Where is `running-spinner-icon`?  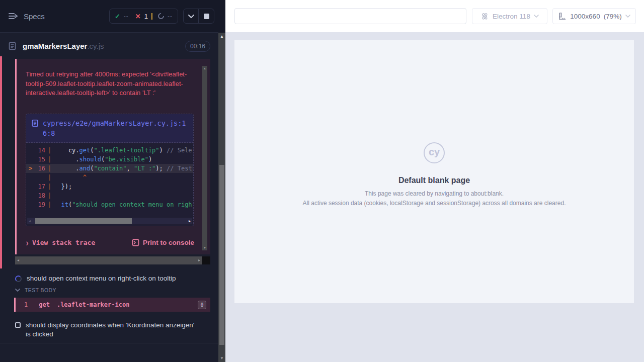
running-spinner-icon is located at coordinates (18, 279).